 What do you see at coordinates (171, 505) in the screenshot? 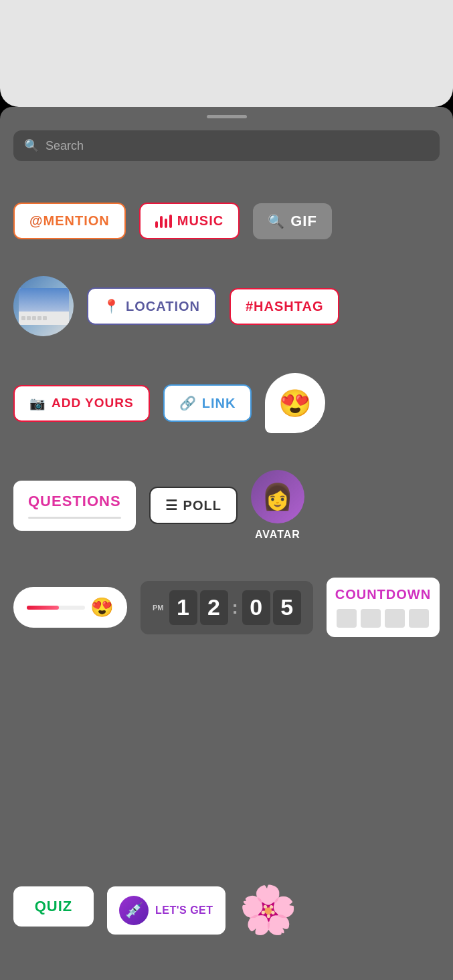
I see `poll-lines-icon: ☰` at bounding box center [171, 505].